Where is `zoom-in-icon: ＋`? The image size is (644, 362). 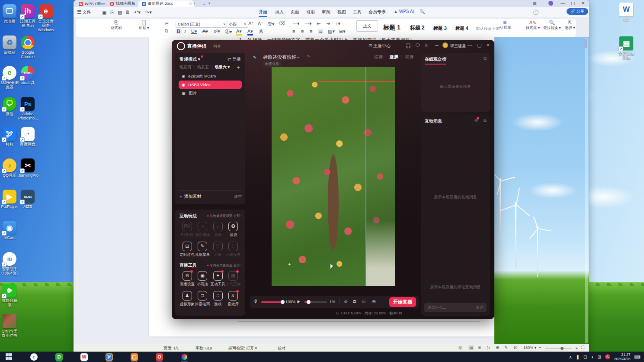
zoom-in-icon: ＋ is located at coordinates (577, 348).